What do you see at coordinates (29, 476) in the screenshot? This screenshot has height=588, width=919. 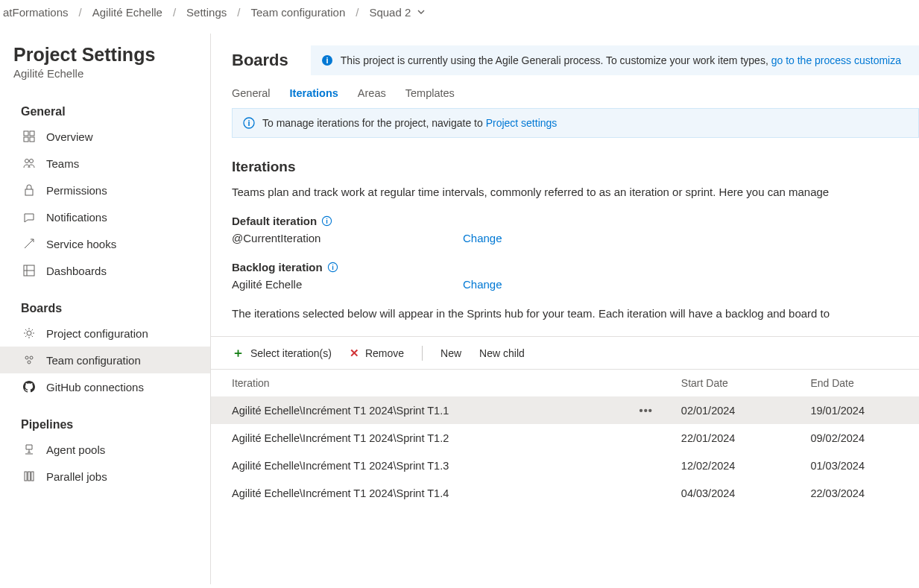 I see `parallel-jobs-icon` at bounding box center [29, 476].